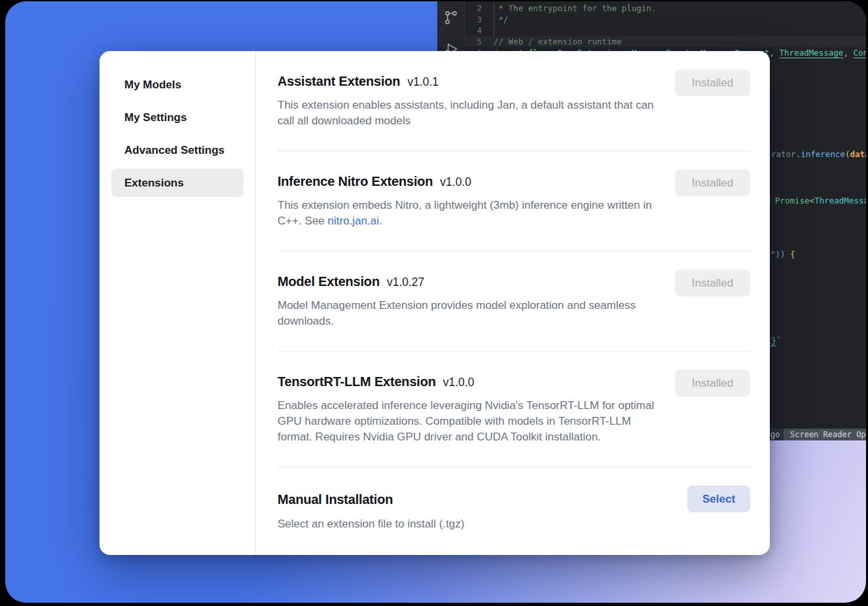  I want to click on code-fragment: rator.inference(data));, so click(818, 154).